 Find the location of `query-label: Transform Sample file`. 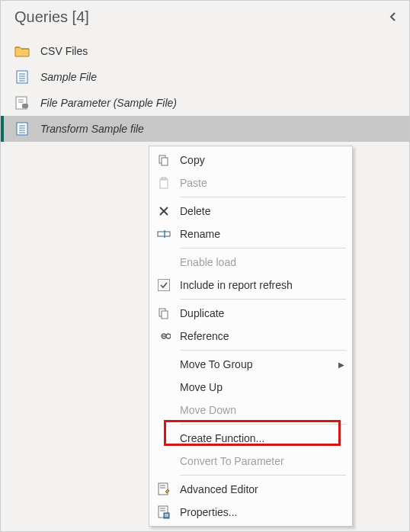

query-label: Transform Sample file is located at coordinates (92, 129).